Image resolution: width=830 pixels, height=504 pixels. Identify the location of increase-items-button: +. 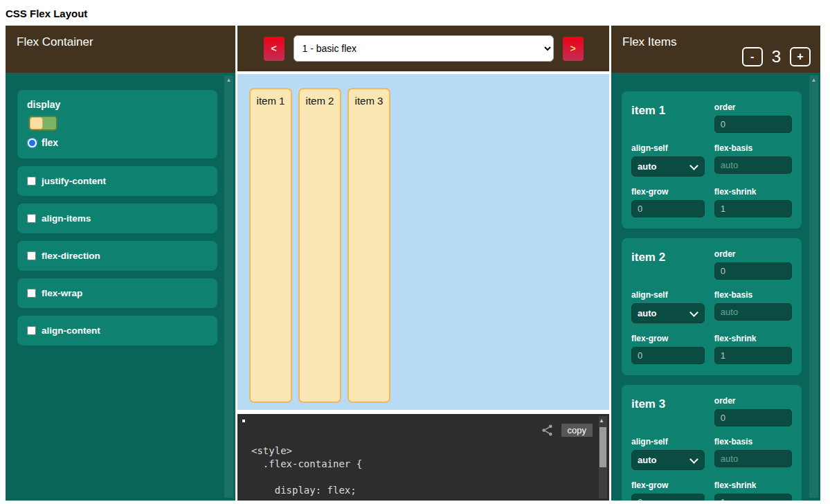
(800, 57).